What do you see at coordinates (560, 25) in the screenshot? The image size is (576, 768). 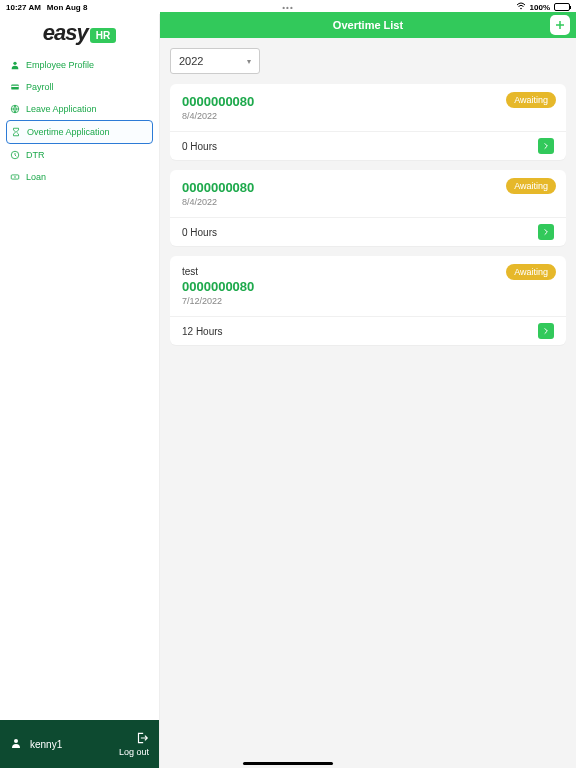 I see `add-button` at bounding box center [560, 25].